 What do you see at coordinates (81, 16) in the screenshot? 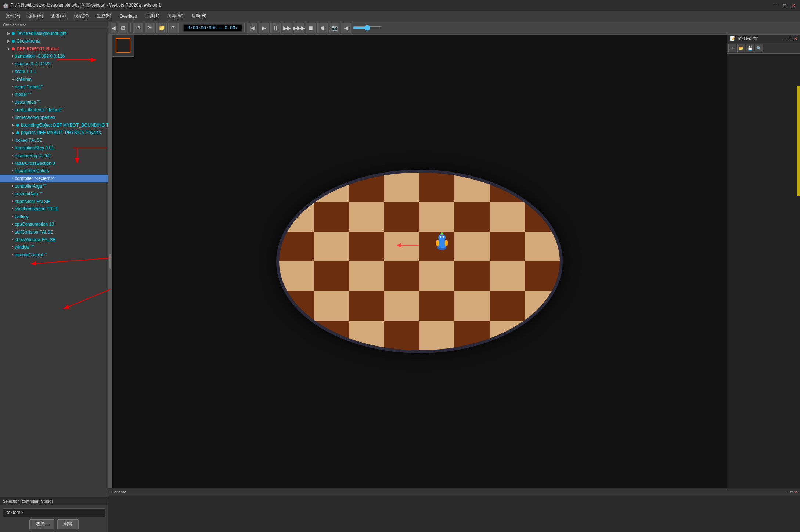
I see `menu-simulate: 模拟(S)` at bounding box center [81, 16].